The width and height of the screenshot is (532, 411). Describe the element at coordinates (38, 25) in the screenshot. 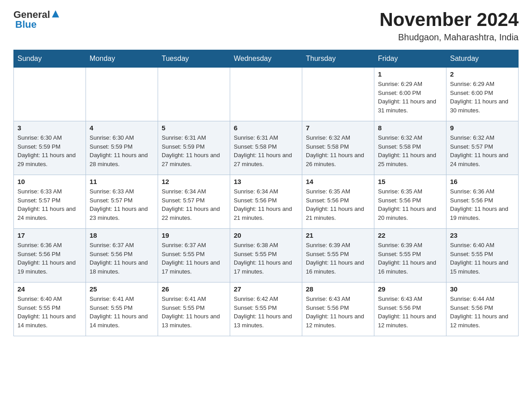

I see `logo-blue: Blue` at that location.